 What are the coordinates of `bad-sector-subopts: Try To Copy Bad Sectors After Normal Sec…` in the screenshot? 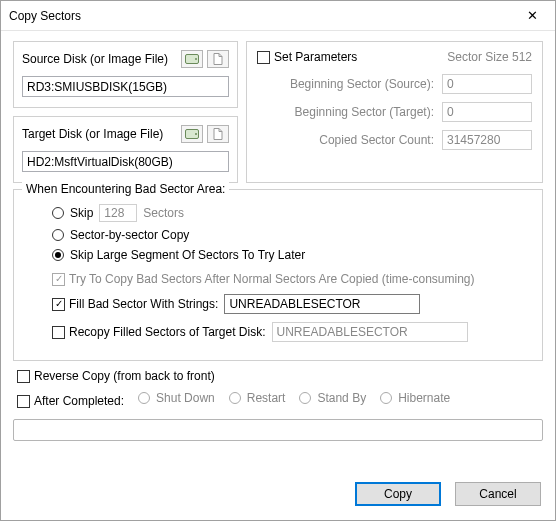 It's located at (278, 307).